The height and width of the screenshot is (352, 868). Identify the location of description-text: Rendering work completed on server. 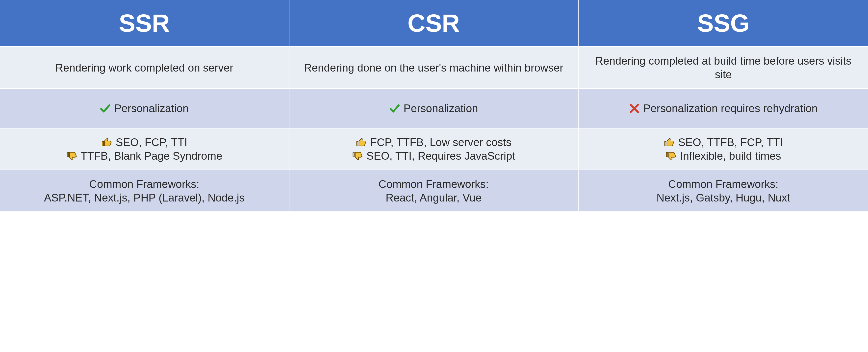
(144, 68).